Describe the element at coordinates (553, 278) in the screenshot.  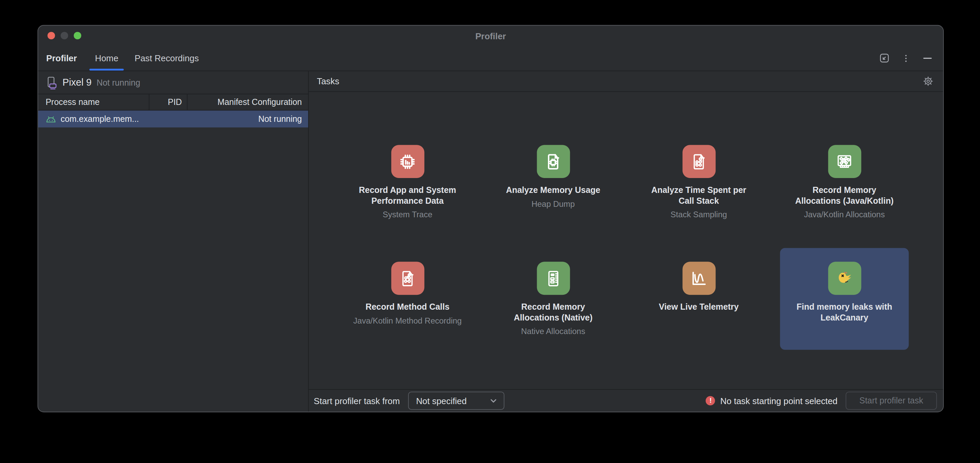
I see `memory-list-icon` at that location.